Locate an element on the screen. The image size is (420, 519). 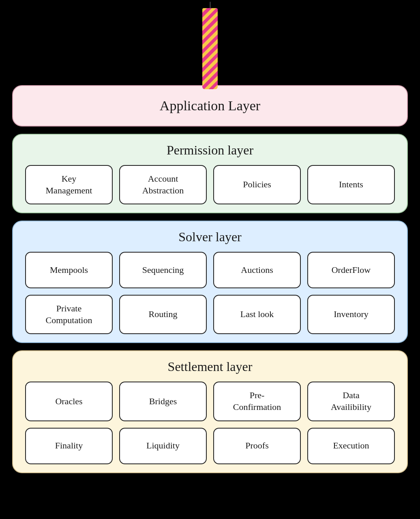
item-proofs: Proofs is located at coordinates (257, 446).